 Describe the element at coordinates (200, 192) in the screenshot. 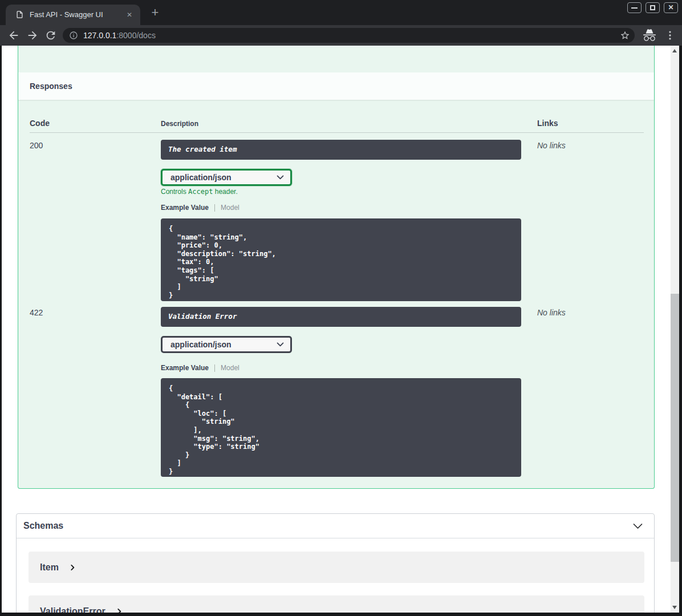

I see `accept-header-note: Controls Accept header.` at that location.